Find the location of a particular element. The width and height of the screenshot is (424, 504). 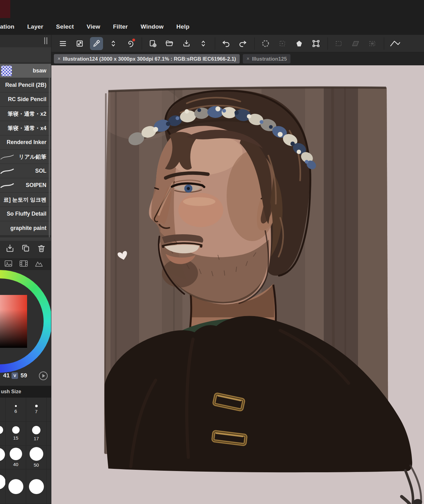

saturation-value-square is located at coordinates (14, 321).